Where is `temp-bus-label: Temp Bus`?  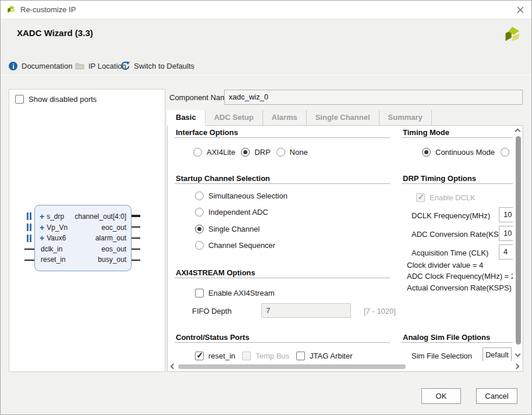
temp-bus-label: Temp Bus is located at coordinates (272, 356).